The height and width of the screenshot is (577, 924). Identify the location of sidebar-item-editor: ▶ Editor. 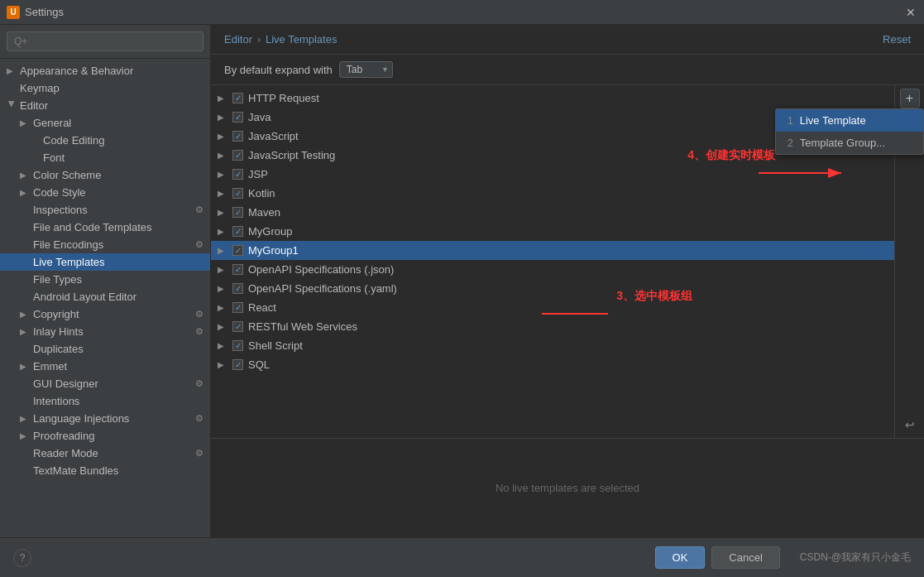
(105, 106).